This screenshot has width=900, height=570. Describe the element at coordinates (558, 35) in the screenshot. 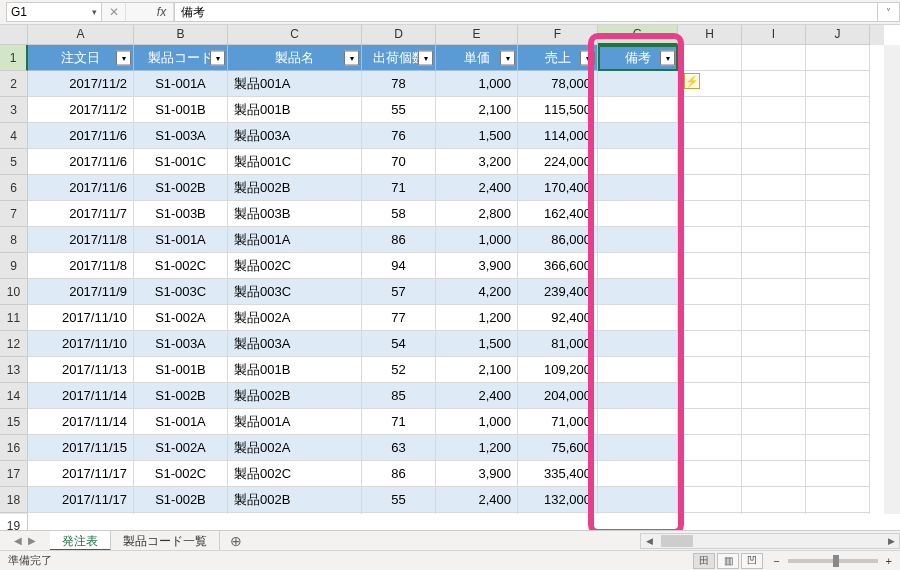

I see `col-header-F: F` at that location.